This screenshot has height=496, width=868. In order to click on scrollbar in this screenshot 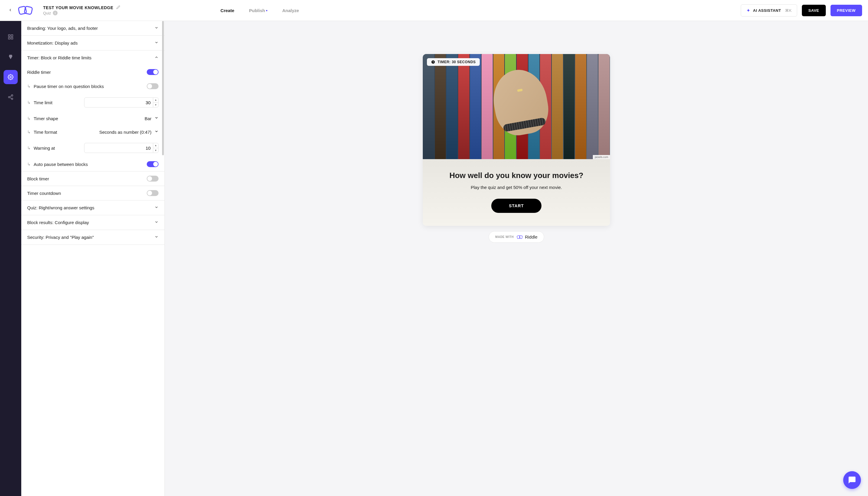, I will do `click(163, 133)`.